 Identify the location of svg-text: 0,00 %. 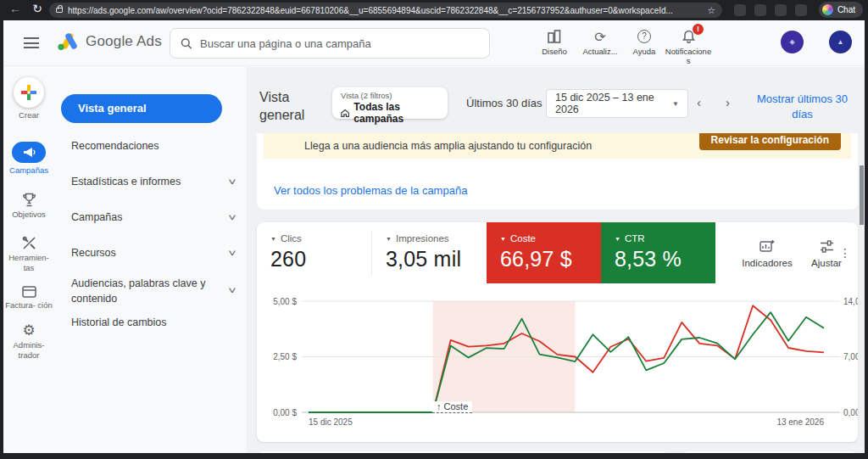
(851, 412).